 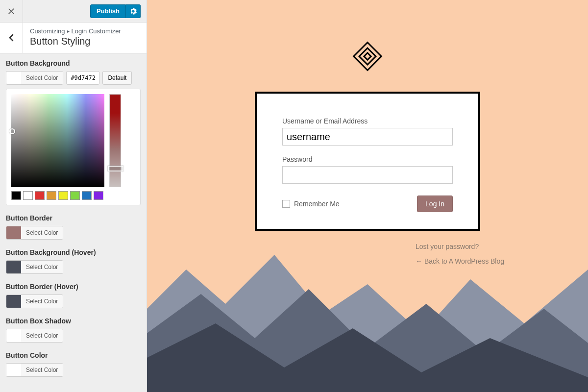 What do you see at coordinates (74, 287) in the screenshot?
I see `control-label: Button Border (Hover)` at bounding box center [74, 287].